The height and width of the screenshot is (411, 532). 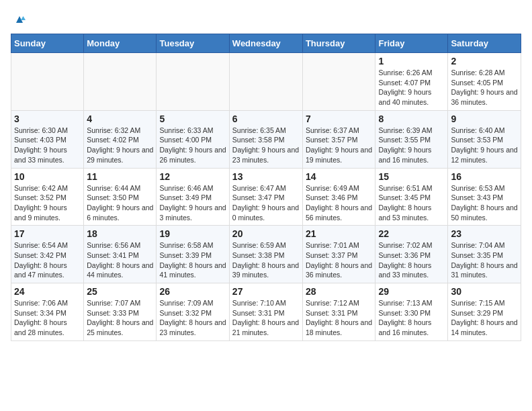 What do you see at coordinates (48, 255) in the screenshot?
I see `calendar-cell: 17Sunrise: 6:54 AMSunset: 3:42 PMDayligh…` at bounding box center [48, 255].